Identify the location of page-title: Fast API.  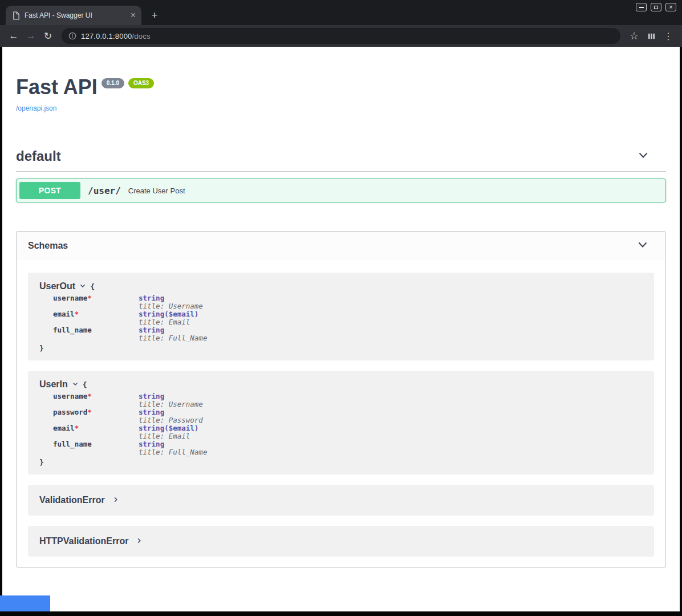
(57, 87).